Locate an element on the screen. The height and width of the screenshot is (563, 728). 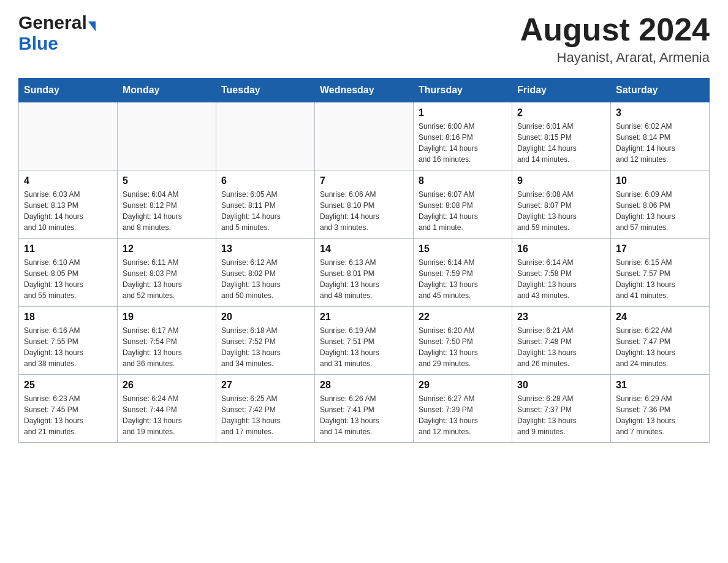
day-number: 24 is located at coordinates (660, 317).